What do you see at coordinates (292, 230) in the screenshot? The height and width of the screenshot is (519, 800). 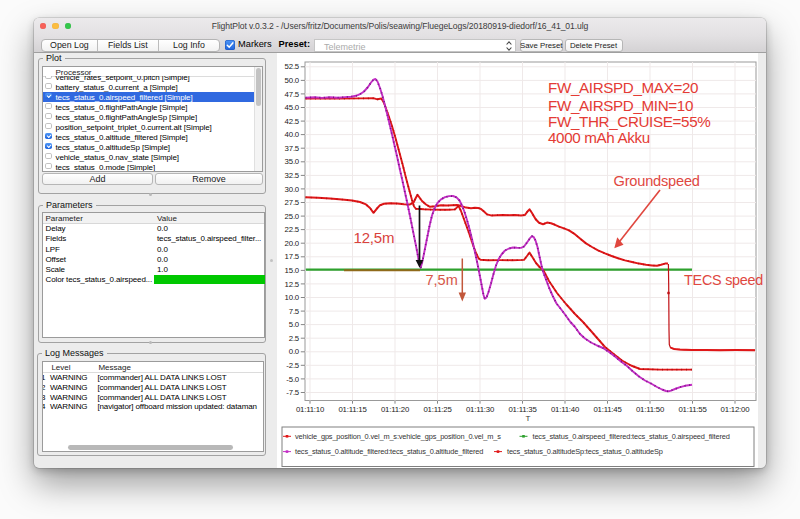 I see `svg-text: 22.5` at bounding box center [292, 230].